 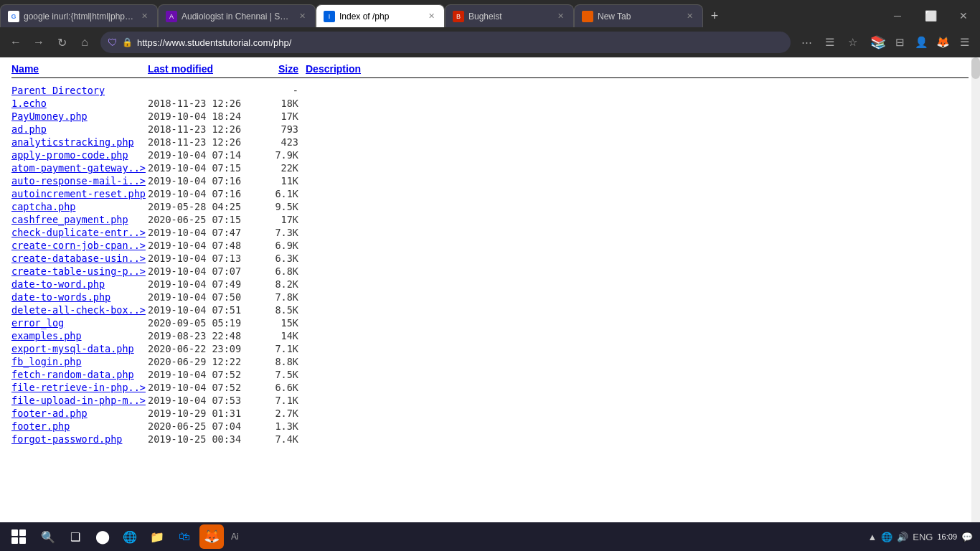 I want to click on file-link: create-table-using-p..>, so click(x=79, y=271).